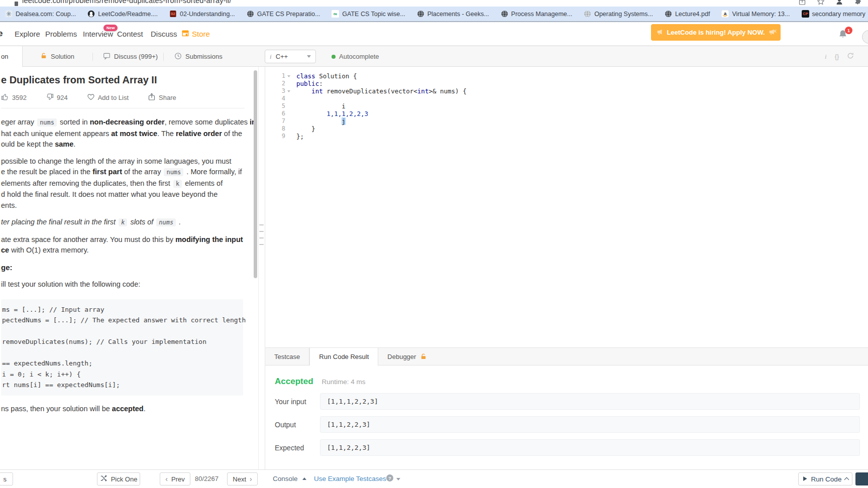 The height and width of the screenshot is (488, 868). Describe the element at coordinates (289, 56) in the screenshot. I see `language-value: C++` at that location.